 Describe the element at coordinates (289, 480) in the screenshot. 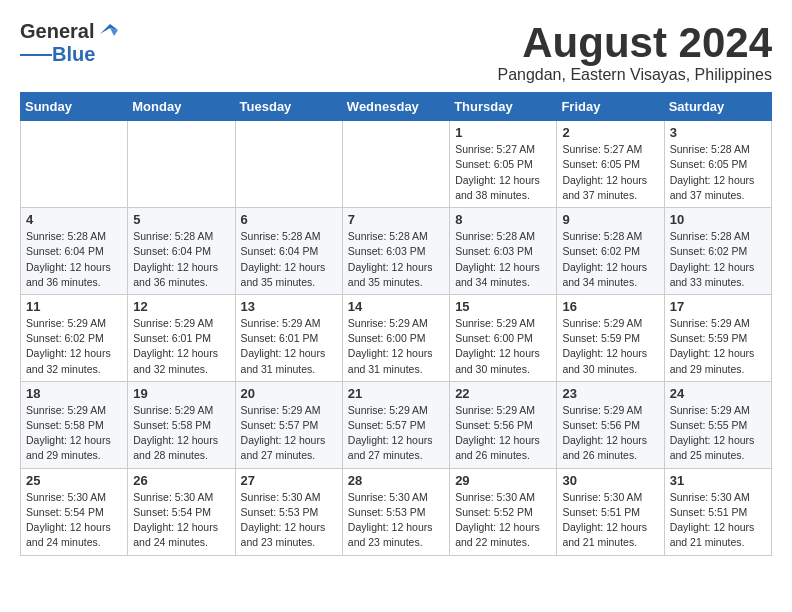

I see `day-number: 27` at that location.